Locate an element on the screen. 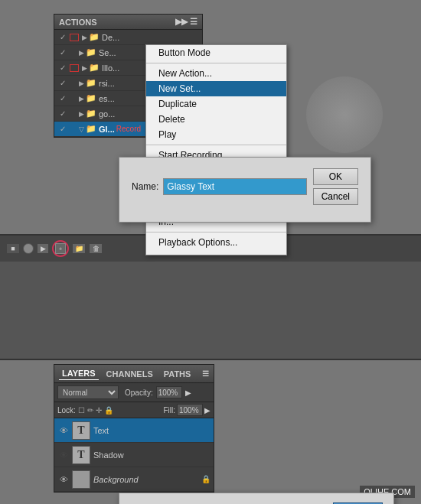 This screenshot has height=504, width=421. fill-label-text: Fill: is located at coordinates (169, 410).